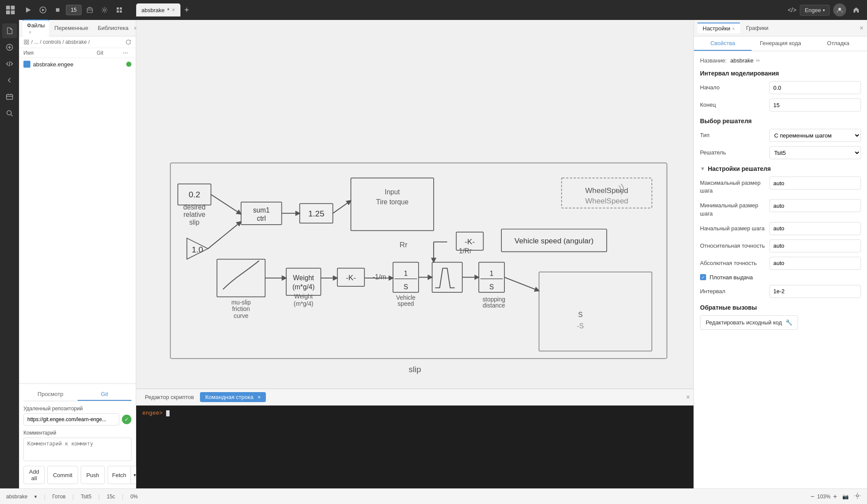 Image resolution: width=867 pixels, height=504 pixels. What do you see at coordinates (30, 32) in the screenshot?
I see `files-tab-close: ×` at bounding box center [30, 32].